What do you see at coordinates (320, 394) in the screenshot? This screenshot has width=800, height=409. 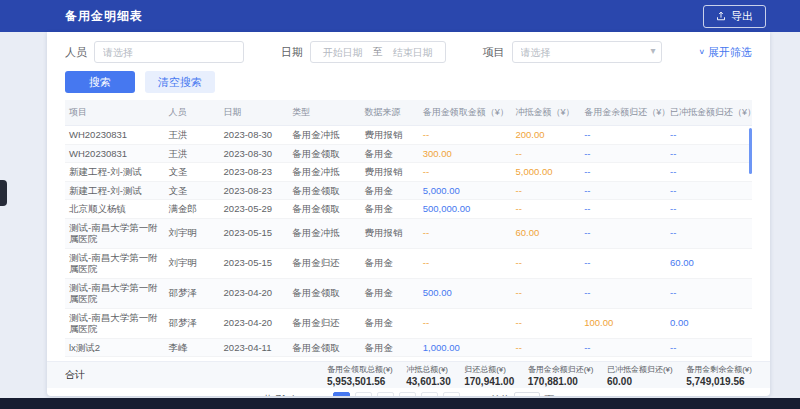 I see `prev-page-button: ‹` at bounding box center [320, 394].